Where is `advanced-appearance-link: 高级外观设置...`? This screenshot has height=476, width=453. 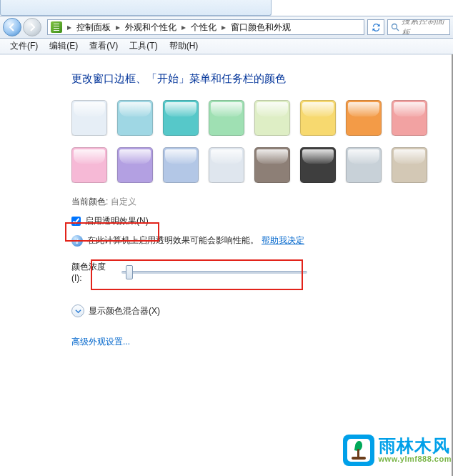
advanced-appearance-link: 高级外观设置... is located at coordinates (101, 342).